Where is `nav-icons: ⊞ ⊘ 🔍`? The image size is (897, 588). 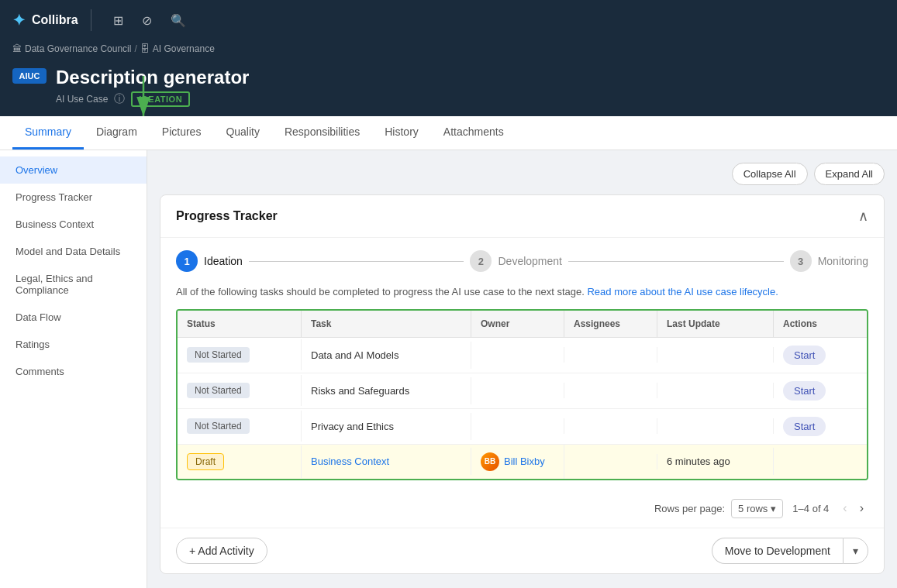 nav-icons: ⊞ ⊘ 🔍 is located at coordinates (150, 20).